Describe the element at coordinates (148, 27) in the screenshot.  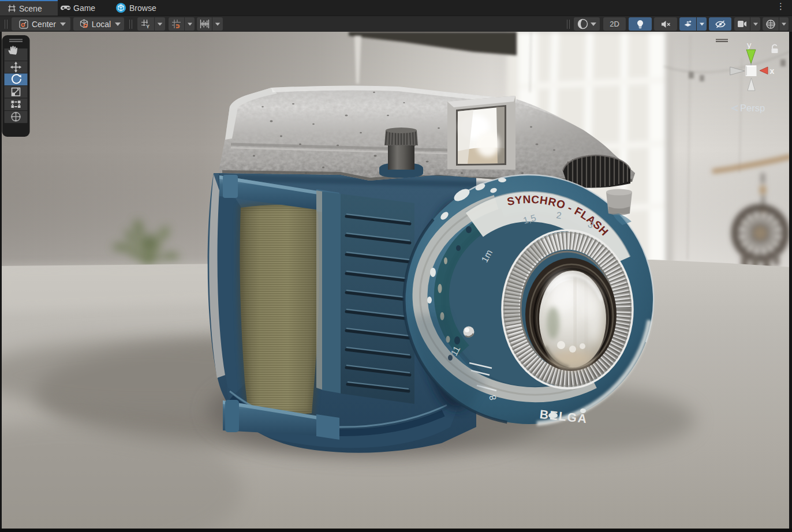
I see `svg-text: Y` at that location.